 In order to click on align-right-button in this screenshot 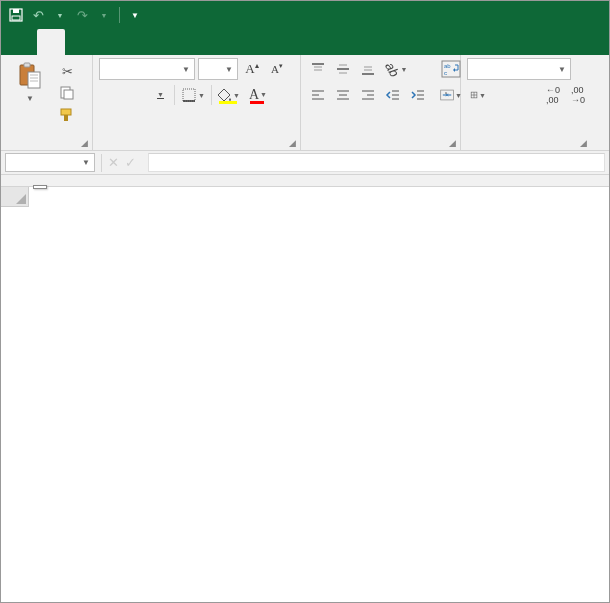, I will do `click(368, 95)`.